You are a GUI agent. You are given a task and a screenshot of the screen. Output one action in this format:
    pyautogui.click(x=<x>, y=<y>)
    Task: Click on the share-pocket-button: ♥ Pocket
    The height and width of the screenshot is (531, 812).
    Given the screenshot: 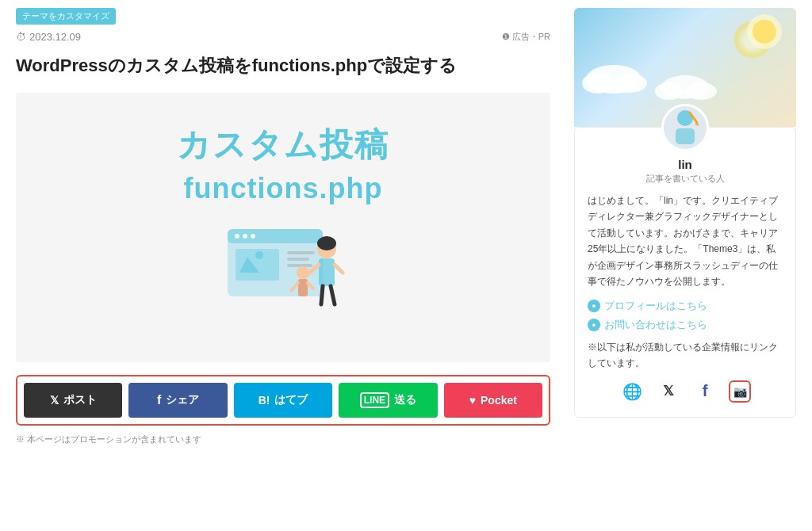 What is the action you would take?
    pyautogui.click(x=493, y=400)
    